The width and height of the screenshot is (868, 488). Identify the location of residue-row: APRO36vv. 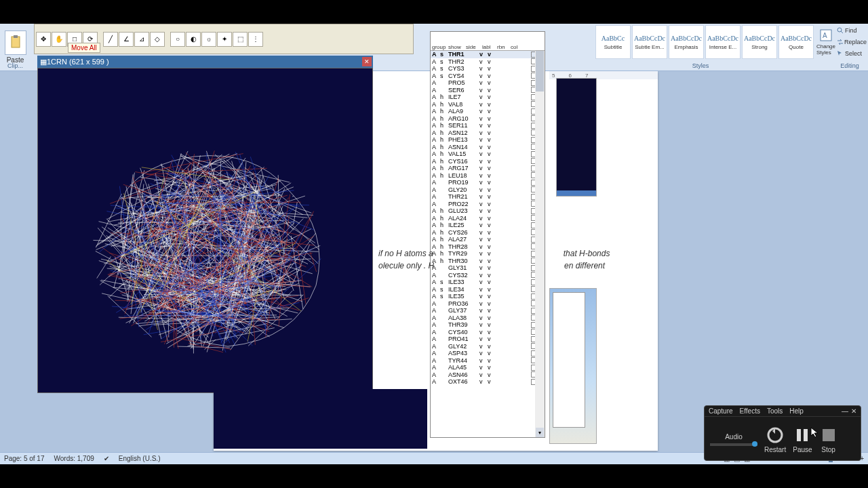
(488, 304).